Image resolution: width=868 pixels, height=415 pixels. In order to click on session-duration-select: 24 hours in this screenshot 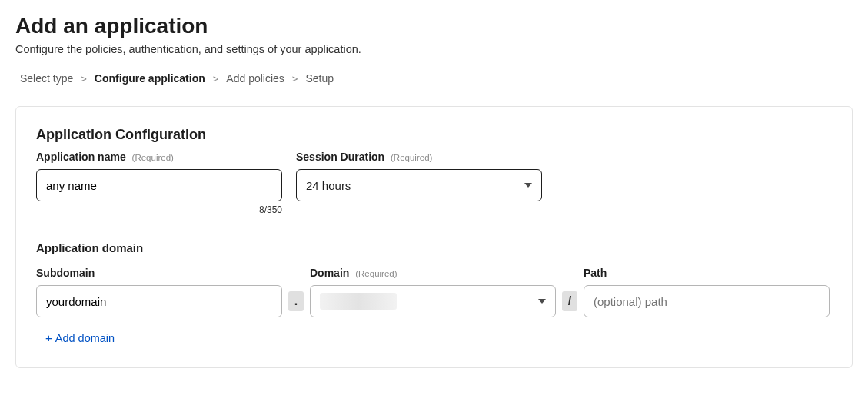, I will do `click(419, 185)`.